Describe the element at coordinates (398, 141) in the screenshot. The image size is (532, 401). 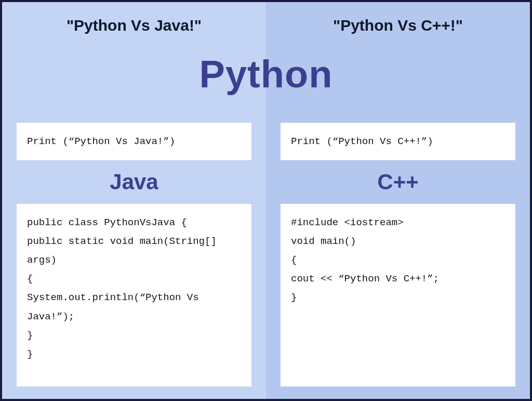
I see `python-code-right: Print (“Python Vs C++!”)` at that location.